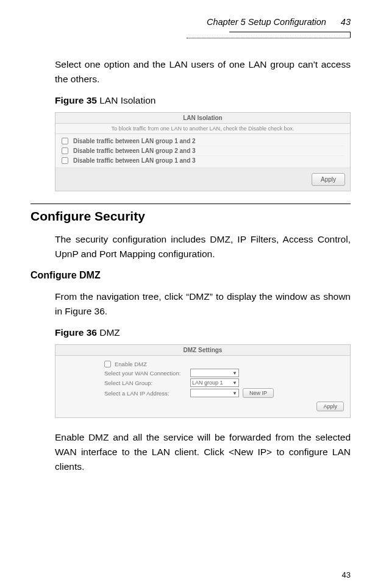  Describe the element at coordinates (215, 393) in the screenshot. I see `lan-ip-select: ▼` at that location.